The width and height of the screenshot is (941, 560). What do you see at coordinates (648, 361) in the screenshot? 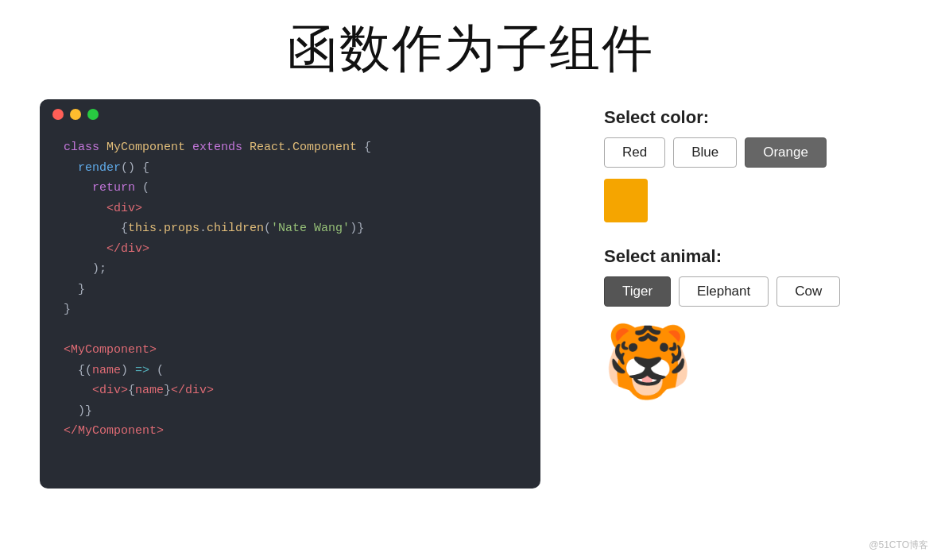
I see `animal-image: 🐯` at bounding box center [648, 361].